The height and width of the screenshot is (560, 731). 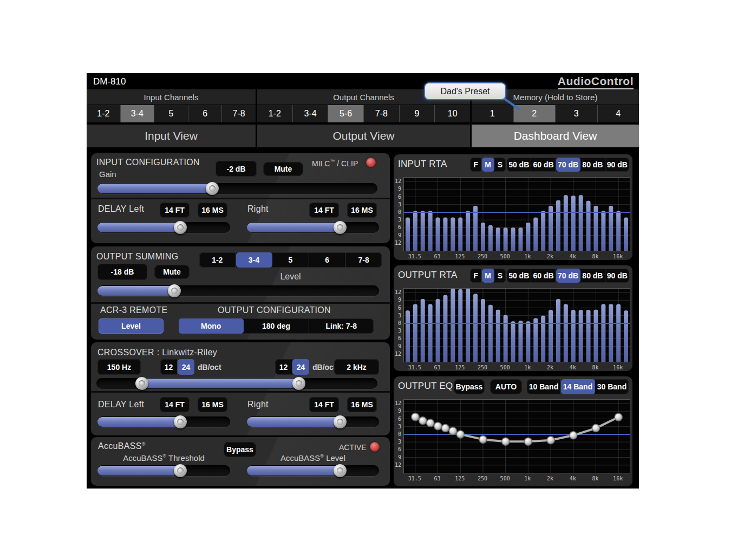 What do you see at coordinates (254, 260) in the screenshot?
I see `summing-channel-3-4: 3-4` at bounding box center [254, 260].